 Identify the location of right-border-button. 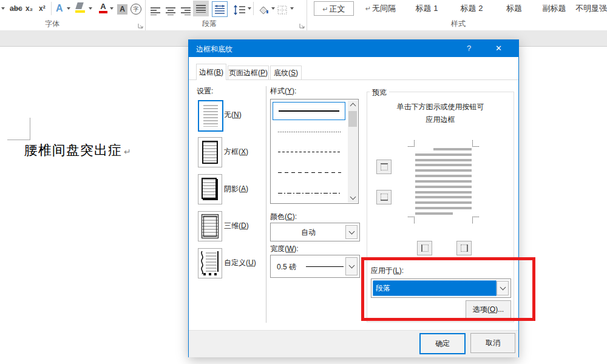
(464, 248).